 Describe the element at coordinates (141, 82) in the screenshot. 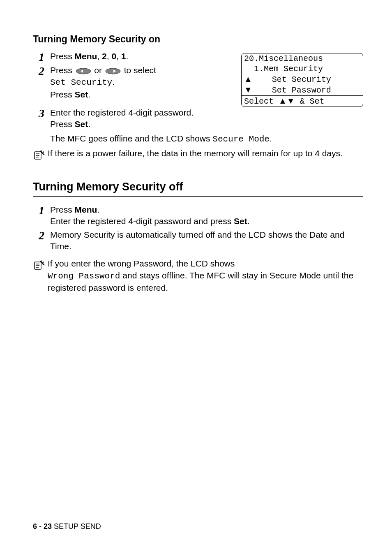

I see `step-body: Press or to select Set Security. Press S…` at that location.